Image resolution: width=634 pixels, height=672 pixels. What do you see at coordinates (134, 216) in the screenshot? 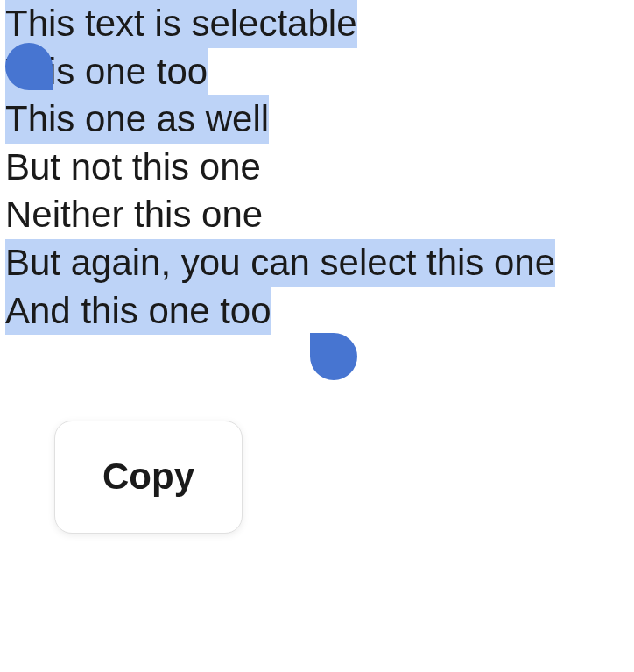
I see `text-line-unselectable: Neither this one` at bounding box center [134, 216].